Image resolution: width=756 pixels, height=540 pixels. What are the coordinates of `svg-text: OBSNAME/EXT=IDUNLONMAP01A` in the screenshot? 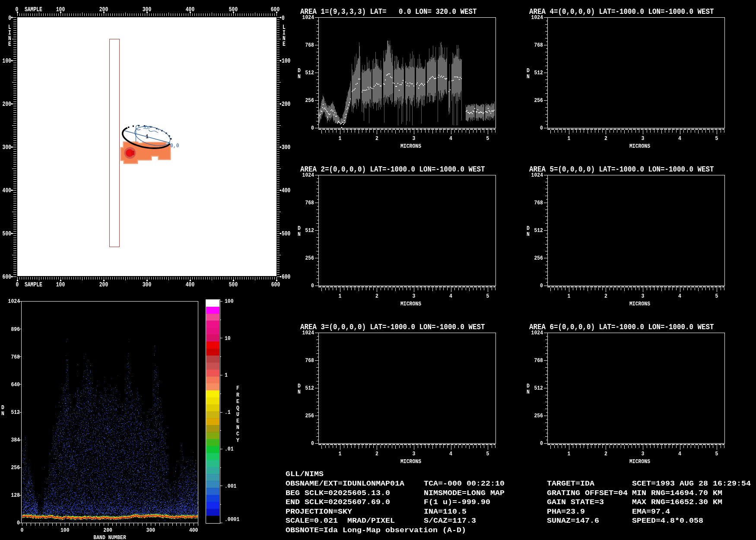 It's located at (345, 484).